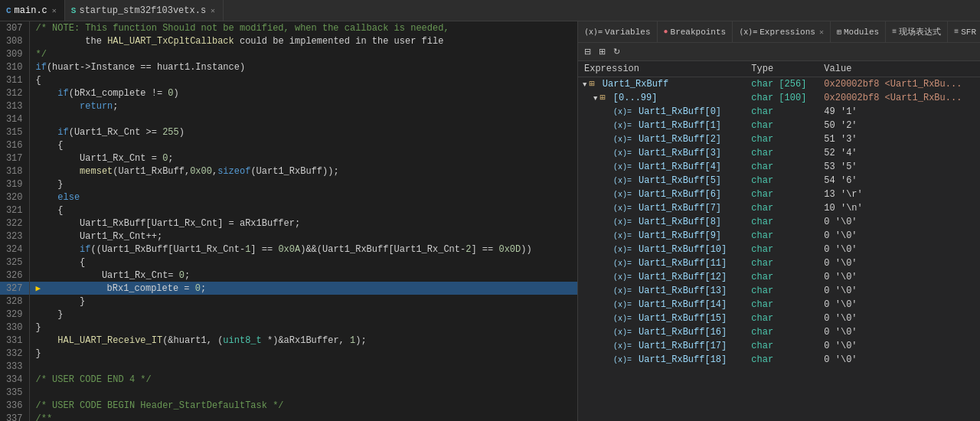 The image size is (980, 421). What do you see at coordinates (662, 112) in the screenshot?
I see `var-name: (x)= Uart1_RxBuff[0]` at bounding box center [662, 112].